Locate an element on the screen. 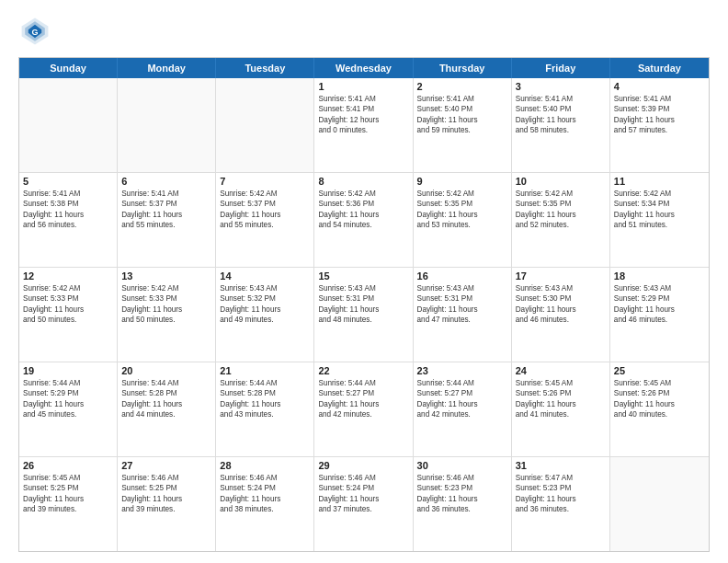  calendar-day: 2Sunrise: 5:41 AMSunset: 5:40 PMDaylight… is located at coordinates (463, 125).